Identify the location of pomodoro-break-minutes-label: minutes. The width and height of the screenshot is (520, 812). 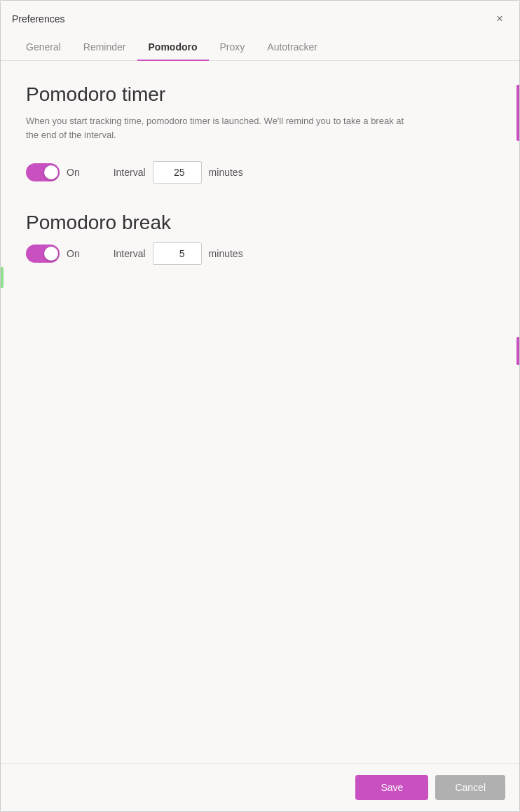
(226, 254).